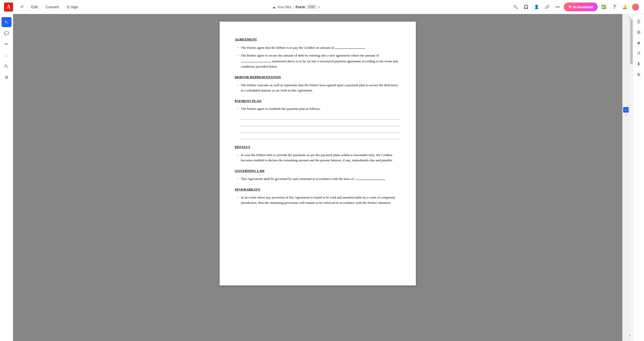  Describe the element at coordinates (318, 39) in the screenshot. I see `agreement-title: AGREEMENT` at that location.